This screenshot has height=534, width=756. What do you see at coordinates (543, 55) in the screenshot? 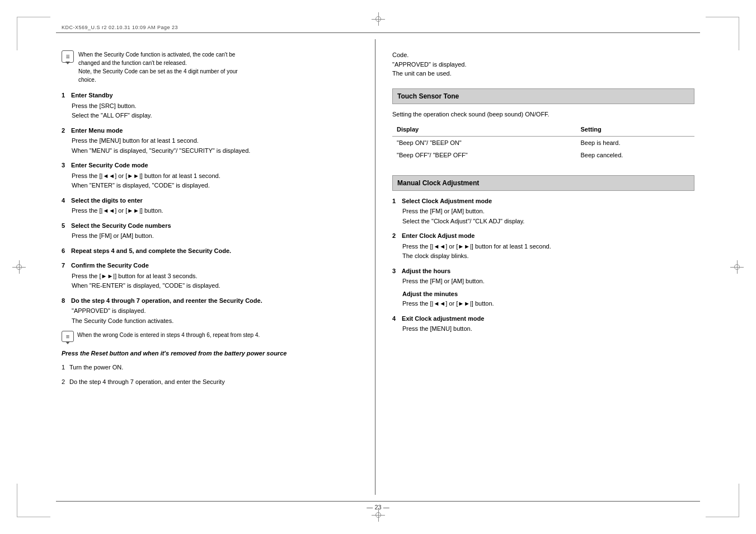
I see `right-line1: Code.` at bounding box center [543, 55].